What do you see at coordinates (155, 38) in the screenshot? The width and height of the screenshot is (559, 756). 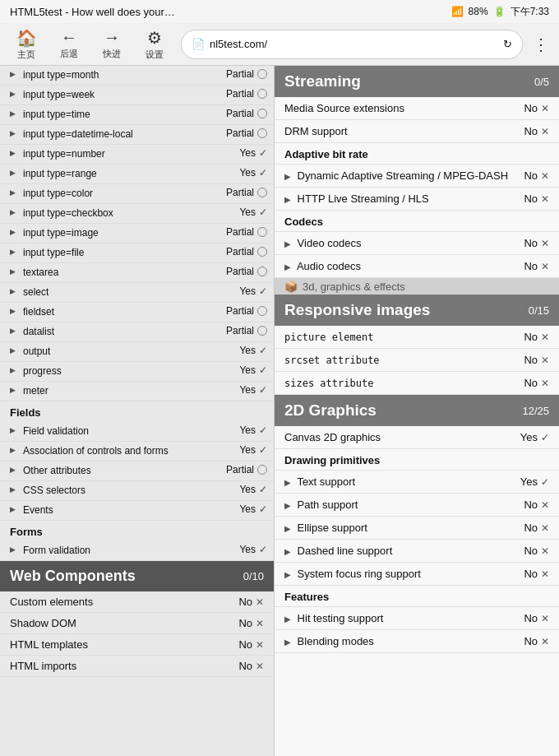 I see `settings-icon: ⚙` at bounding box center [155, 38].